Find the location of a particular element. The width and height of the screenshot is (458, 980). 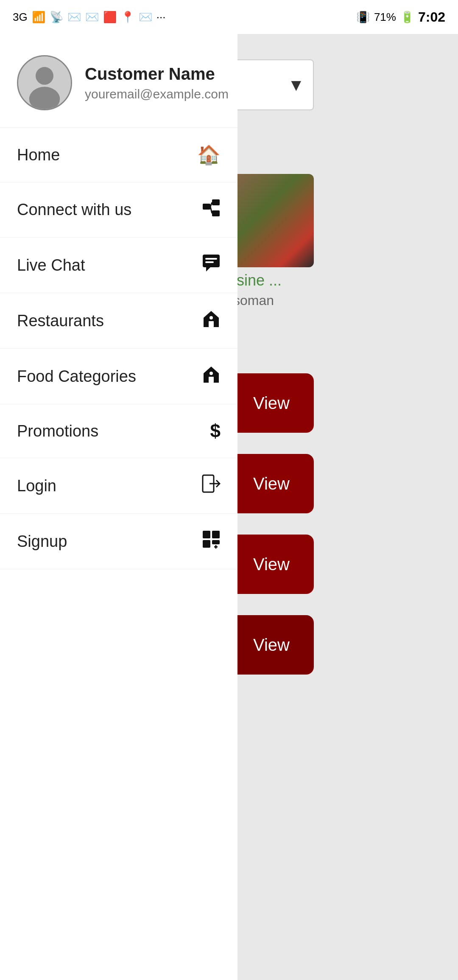

food-image is located at coordinates (271, 221).